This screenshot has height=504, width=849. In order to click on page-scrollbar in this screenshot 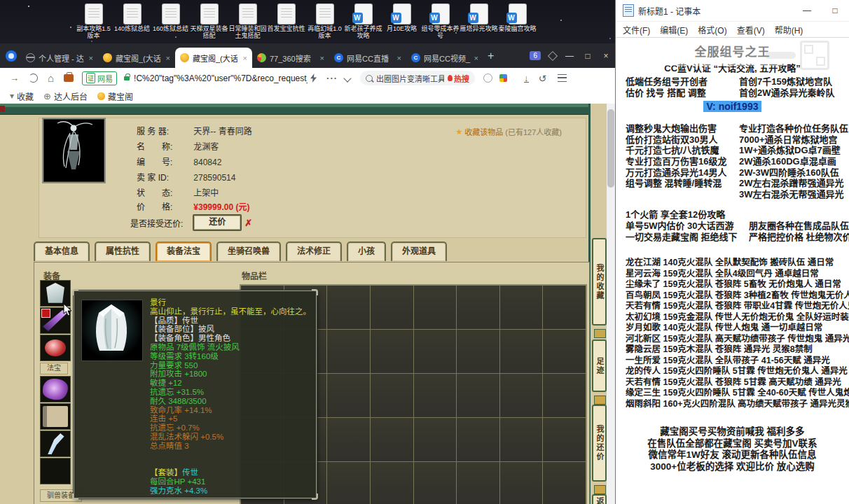, I will do `click(611, 304)`.